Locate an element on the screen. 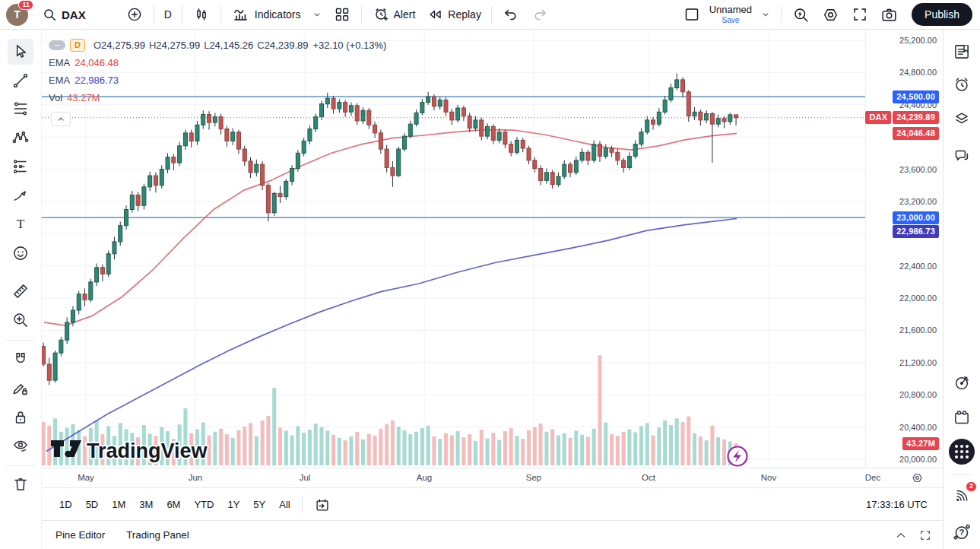 This screenshot has height=549, width=980. settings-button is located at coordinates (830, 14).